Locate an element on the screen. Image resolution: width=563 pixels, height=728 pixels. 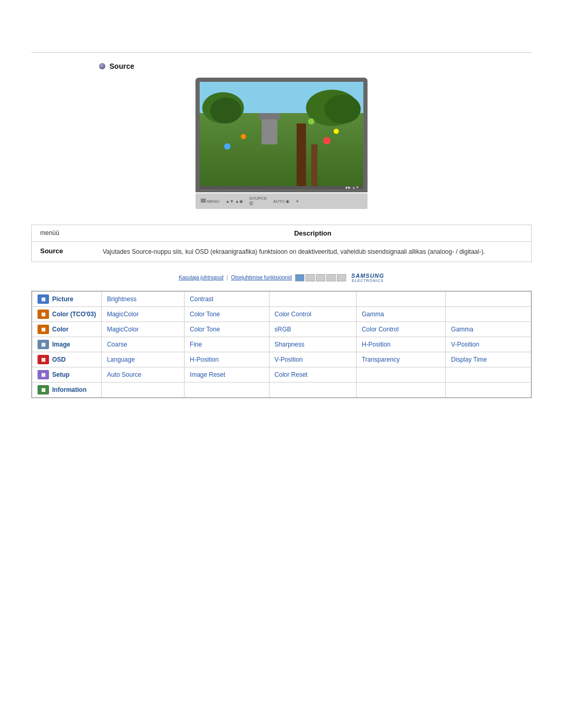
nav-item-1: Kasutaja juhtnupud is located at coordinates (201, 277).